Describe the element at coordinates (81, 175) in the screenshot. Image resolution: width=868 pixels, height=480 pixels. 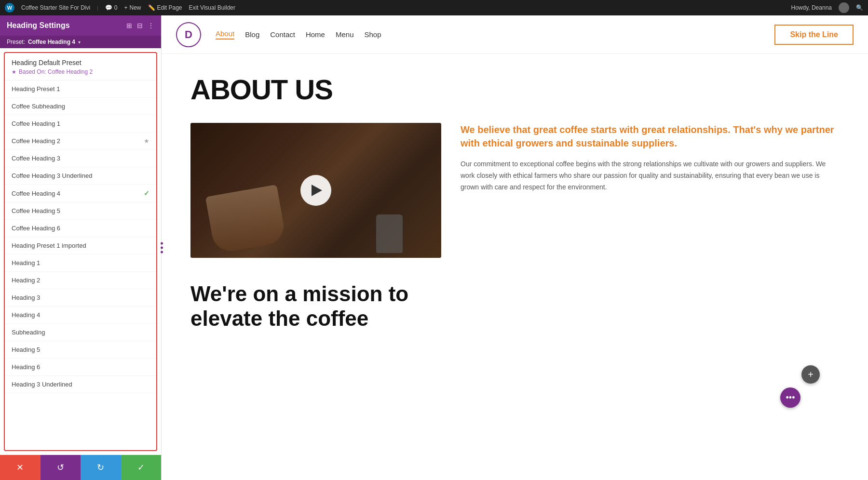
I see `preset-item-name: Coffee Heading 3 Underlined` at that location.